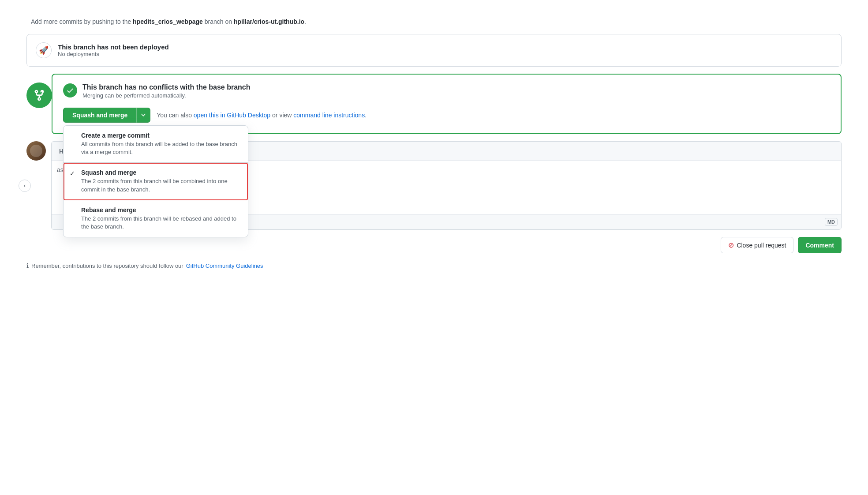 The width and height of the screenshot is (868, 495). What do you see at coordinates (225, 266) in the screenshot?
I see `community-guidelines-link: GitHub Community Guidelines` at bounding box center [225, 266].